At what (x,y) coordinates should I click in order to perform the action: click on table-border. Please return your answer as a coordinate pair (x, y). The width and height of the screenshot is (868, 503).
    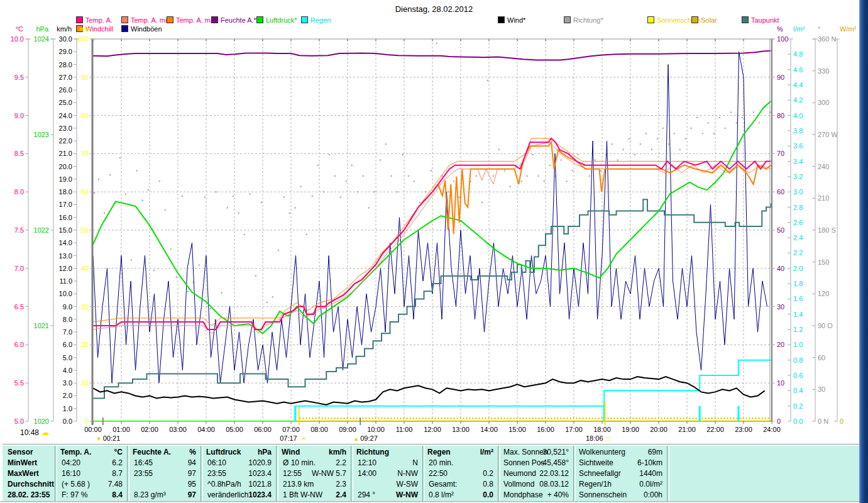
    Looking at the image, I should click on (431, 445).